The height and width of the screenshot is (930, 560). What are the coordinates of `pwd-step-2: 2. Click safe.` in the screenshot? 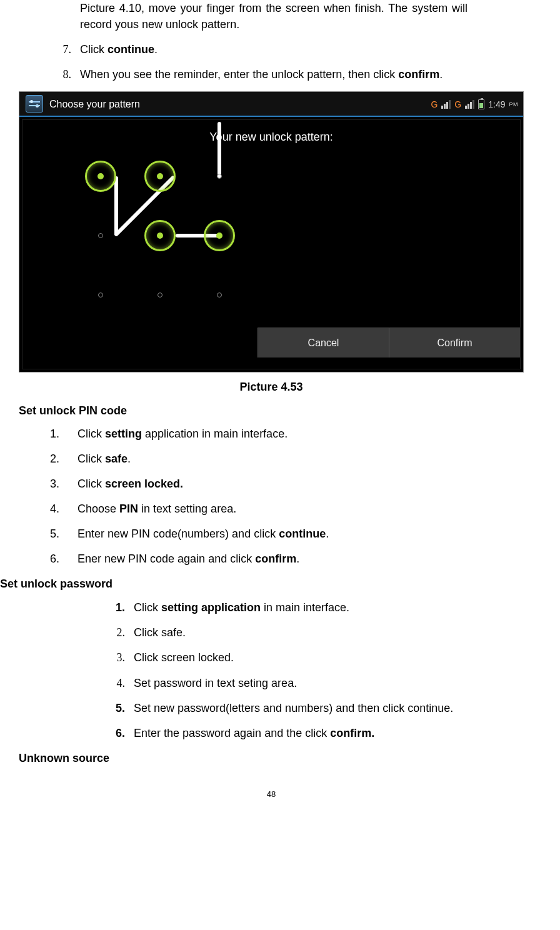 It's located at (289, 632).